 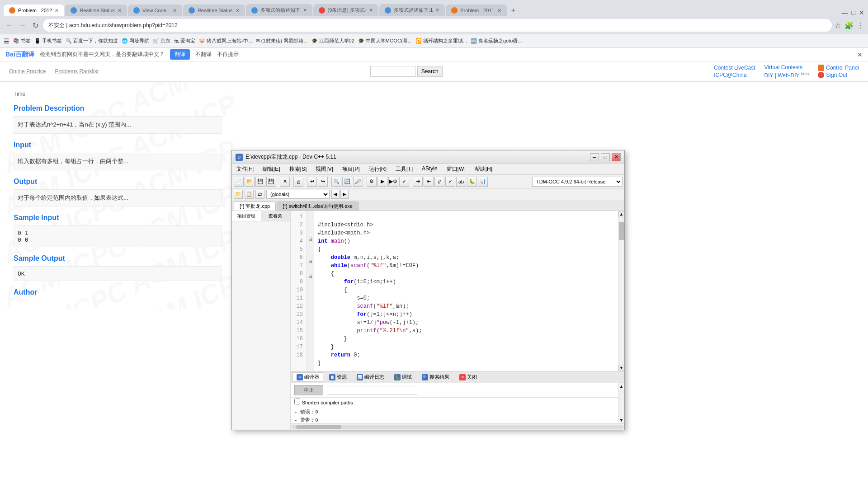 I want to click on bookmark-item: 🐷 猪八戒网上海站-中..., so click(x=226, y=41).